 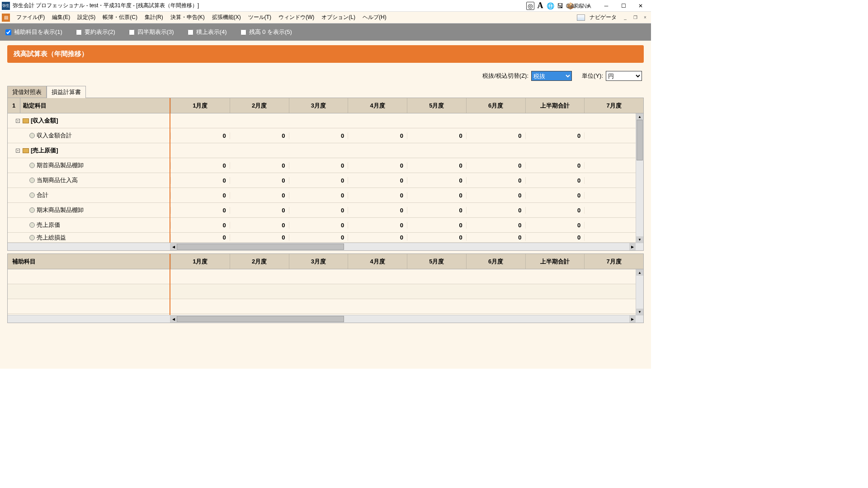 What do you see at coordinates (89, 211) in the screenshot?
I see `account-row: 期末商品製品棚卸` at bounding box center [89, 211].